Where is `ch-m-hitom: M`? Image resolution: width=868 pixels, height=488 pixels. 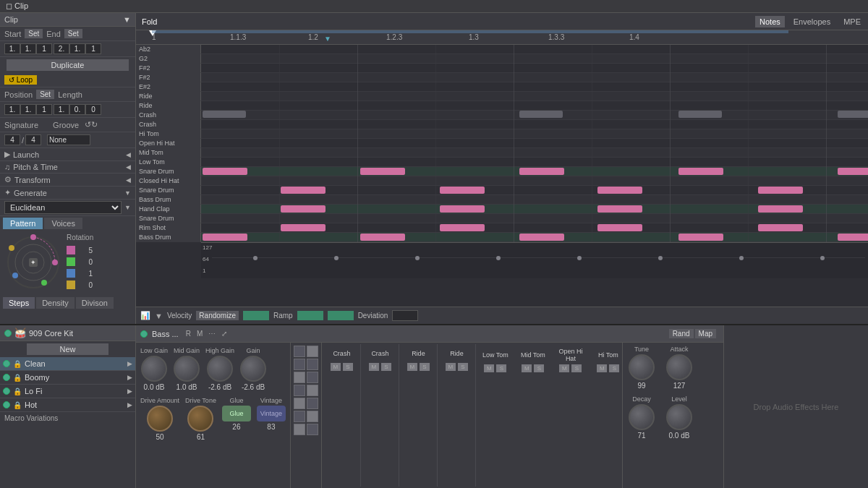
ch-m-hitom: M is located at coordinates (602, 369).